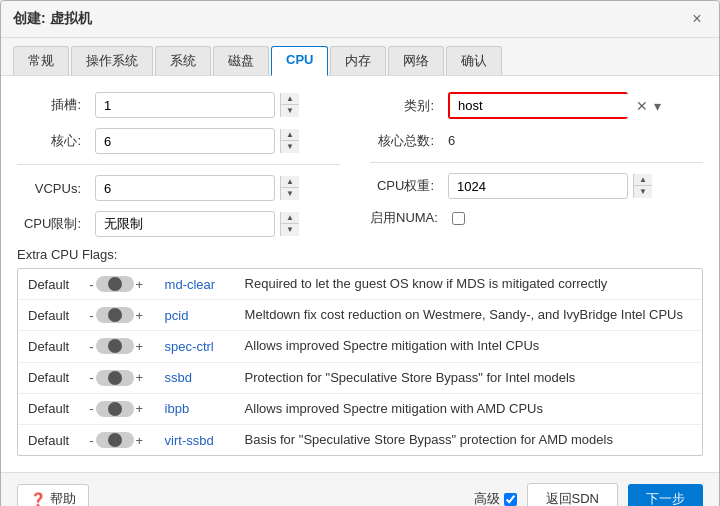  What do you see at coordinates (185, 141) in the screenshot?
I see `core-input-wrap: ▲ ▼` at bounding box center [185, 141].